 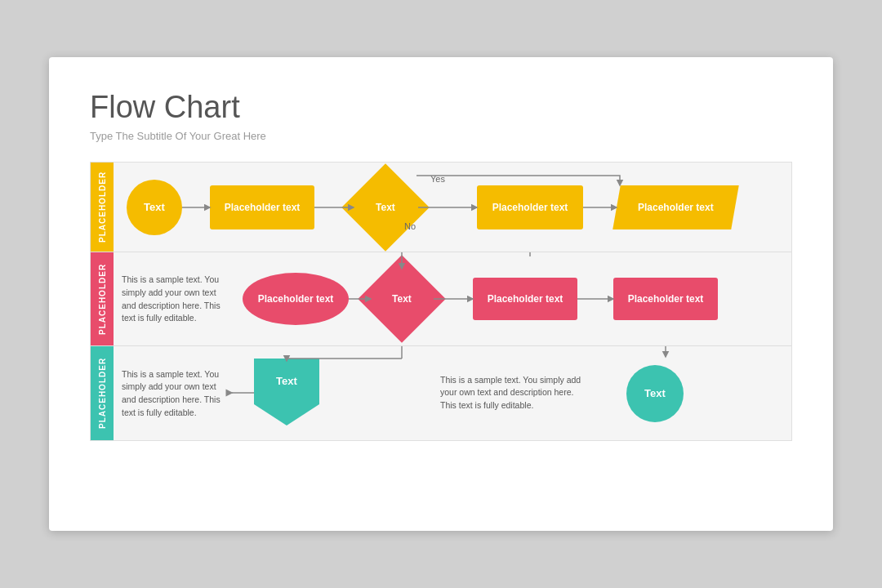 I want to click on svg-text: Text, so click(x=287, y=381).